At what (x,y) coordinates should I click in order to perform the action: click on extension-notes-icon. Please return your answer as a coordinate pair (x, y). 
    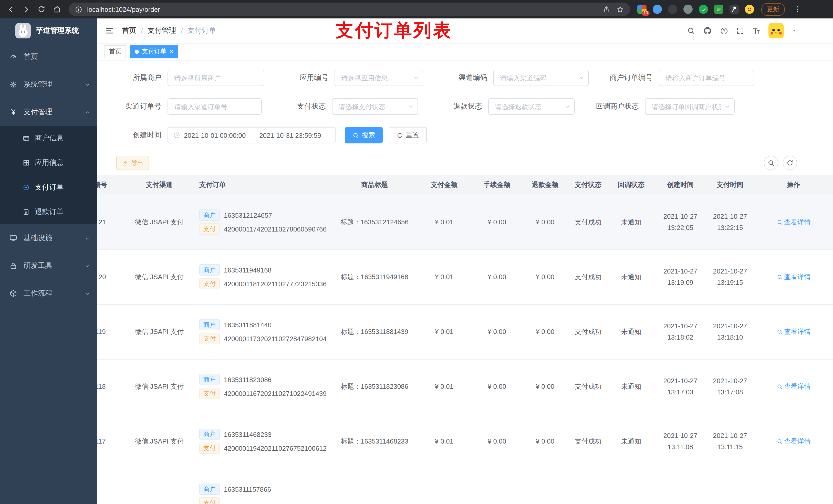
    Looking at the image, I should click on (719, 9).